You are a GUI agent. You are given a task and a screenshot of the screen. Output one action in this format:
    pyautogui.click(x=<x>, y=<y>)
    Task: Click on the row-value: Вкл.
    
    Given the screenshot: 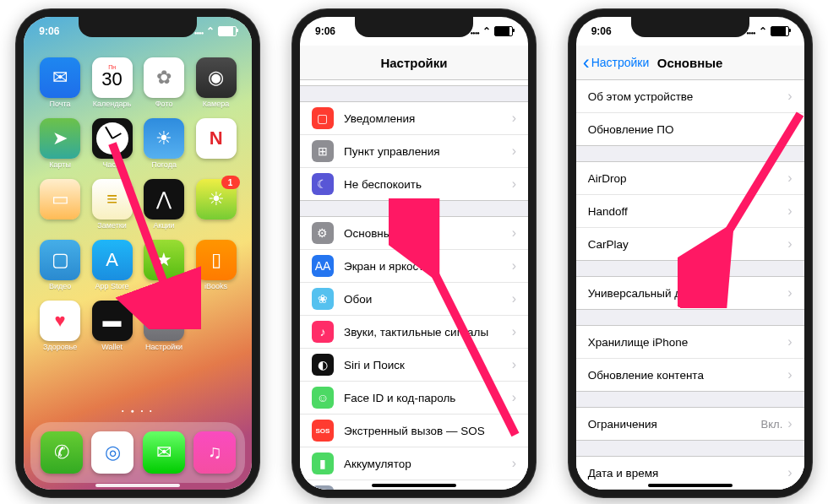 What is the action you would take?
    pyautogui.click(x=772, y=424)
    